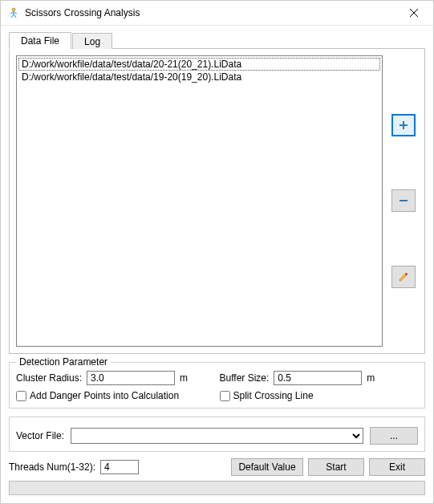 The image size is (434, 504). What do you see at coordinates (40, 40) in the screenshot?
I see `tab-data-file: Data File` at bounding box center [40, 40].